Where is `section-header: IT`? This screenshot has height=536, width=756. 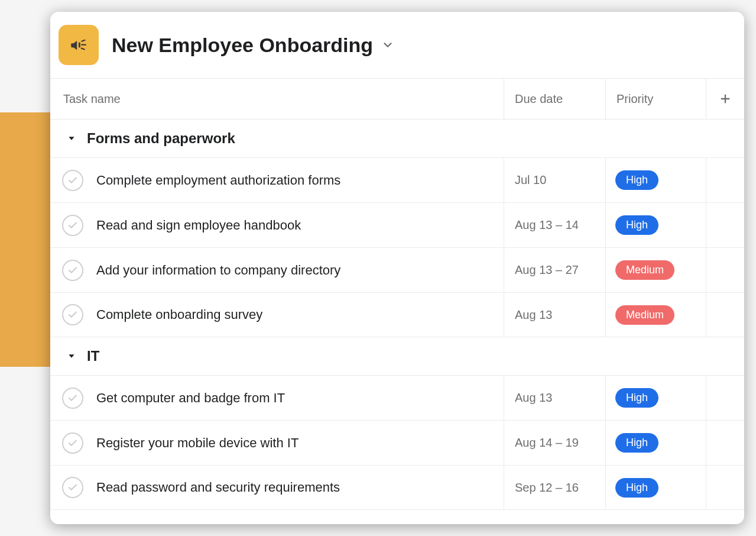
section-header: IT is located at coordinates (397, 356).